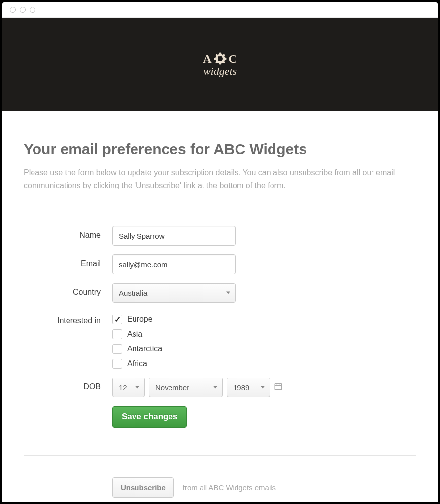  What do you see at coordinates (137, 334) in the screenshot?
I see `checkbox-item-asia: Asia` at bounding box center [137, 334].